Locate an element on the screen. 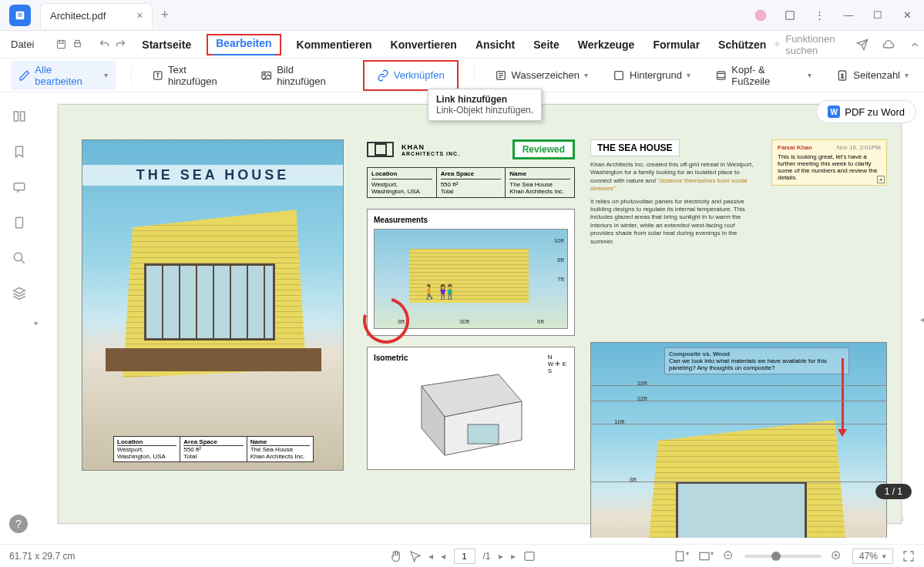 The image size is (924, 567). tab-seite: Seite is located at coordinates (546, 45).